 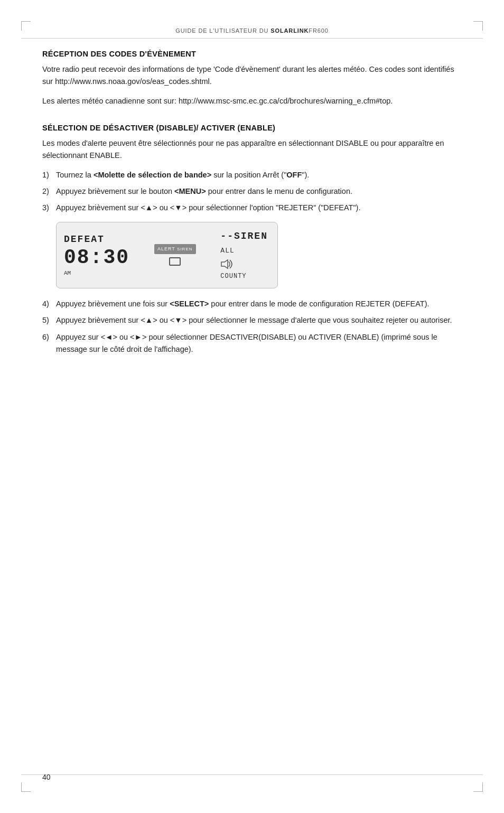 I want to click on display-time-text: 08:30, so click(x=97, y=258).